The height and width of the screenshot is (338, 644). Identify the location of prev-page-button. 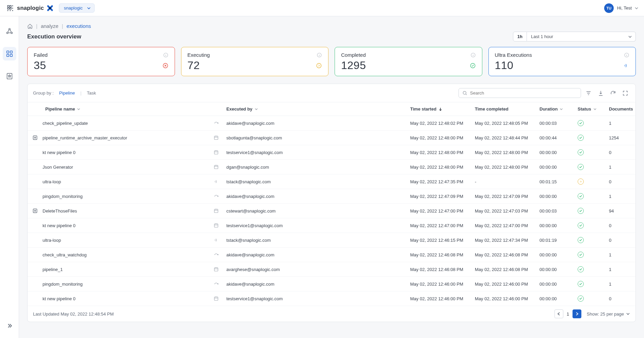
(559, 314).